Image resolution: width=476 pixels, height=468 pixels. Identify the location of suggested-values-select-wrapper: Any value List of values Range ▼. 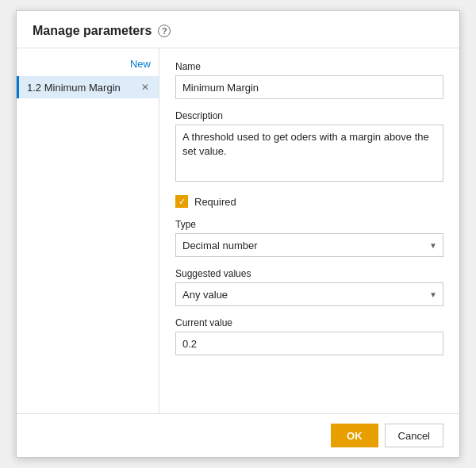
(309, 294).